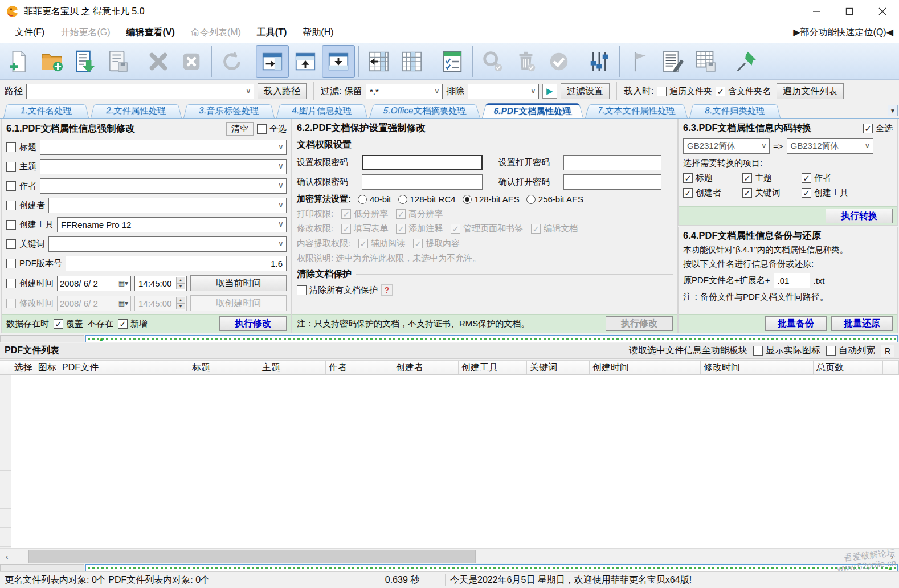 This screenshot has width=899, height=588. What do you see at coordinates (133, 324) in the screenshot?
I see `add-new-checkbox: 新增` at bounding box center [133, 324].